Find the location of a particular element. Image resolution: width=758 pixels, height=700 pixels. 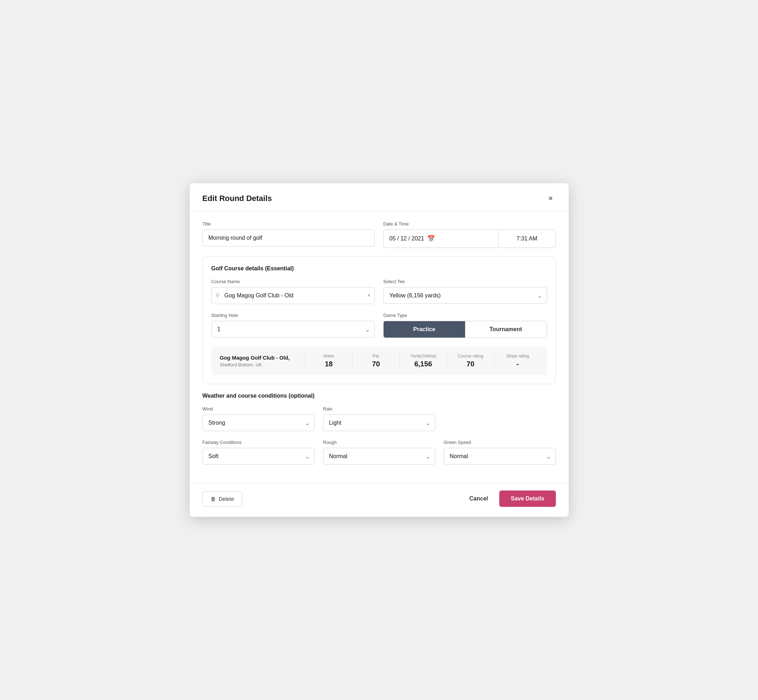

game-type-group: Game Type Practice Tournament is located at coordinates (465, 325).